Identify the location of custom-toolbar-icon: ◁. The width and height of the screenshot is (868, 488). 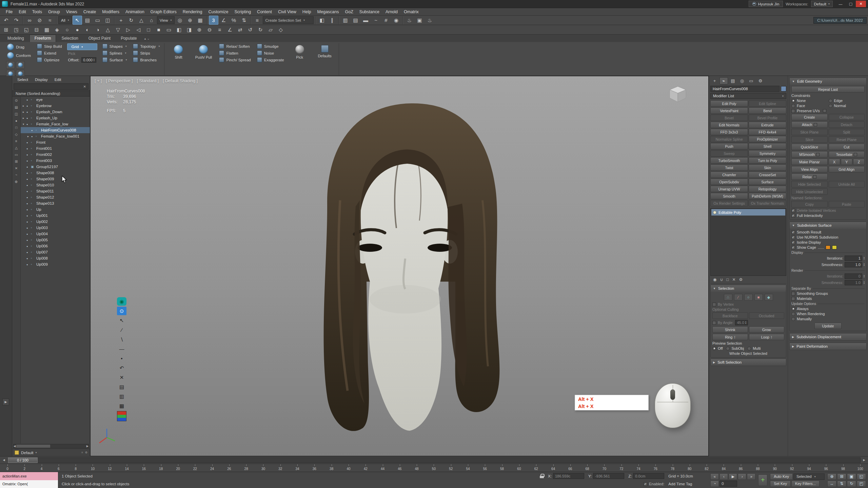
(138, 30).